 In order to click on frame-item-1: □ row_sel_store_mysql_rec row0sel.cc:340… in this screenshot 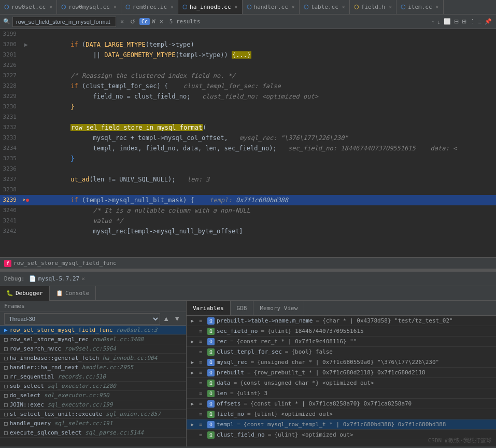, I will do `click(93, 340)`.